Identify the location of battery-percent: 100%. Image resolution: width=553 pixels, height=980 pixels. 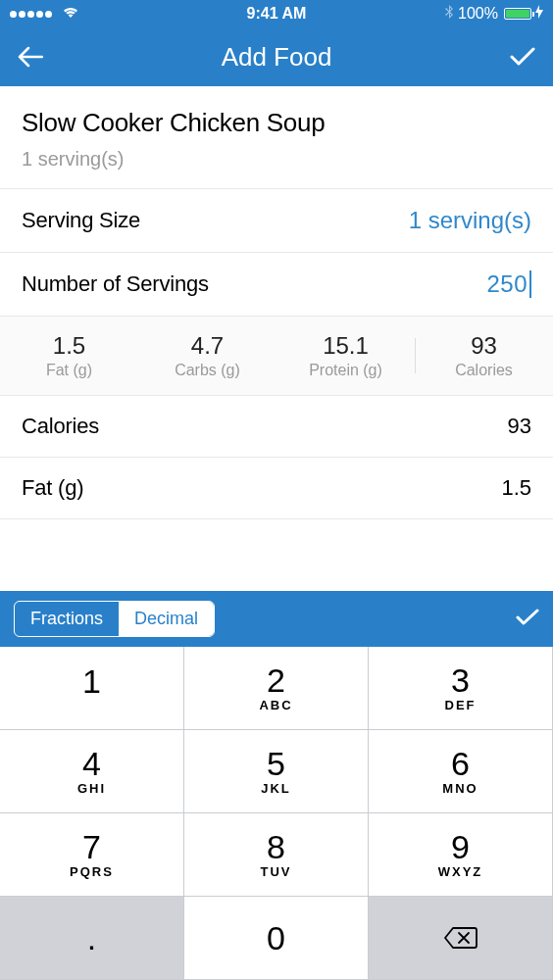
(478, 14).